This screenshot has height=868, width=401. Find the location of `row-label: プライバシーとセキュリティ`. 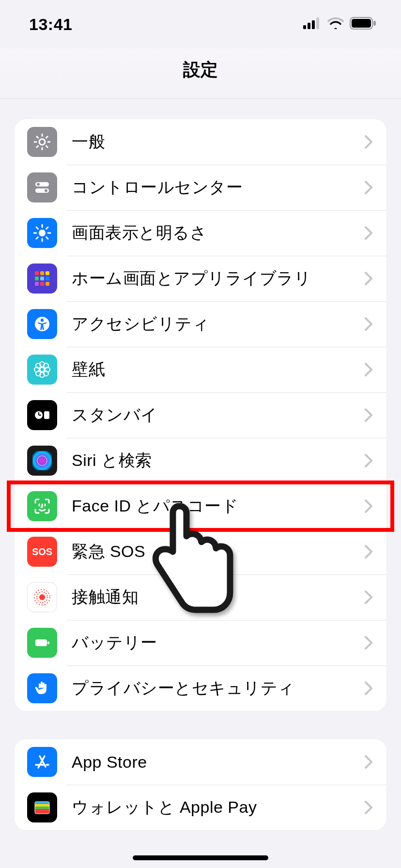

row-label: プライバシーとセキュリティ is located at coordinates (218, 688).